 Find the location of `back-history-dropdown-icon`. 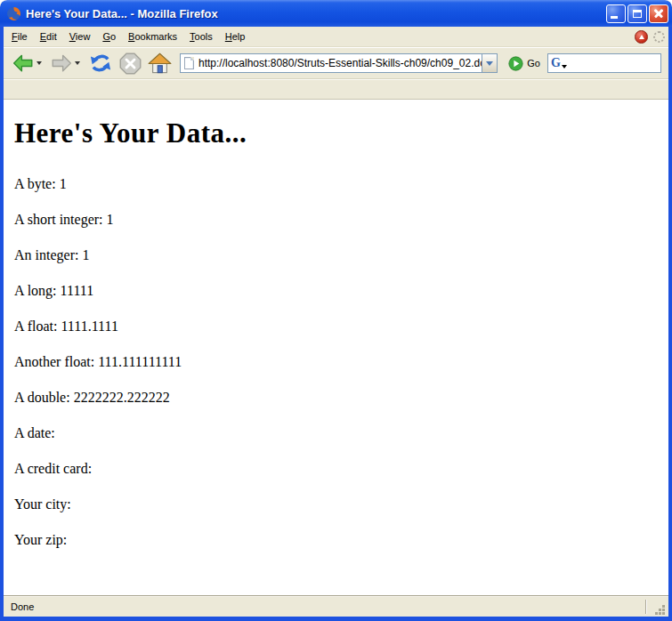

back-history-dropdown-icon is located at coordinates (39, 63).